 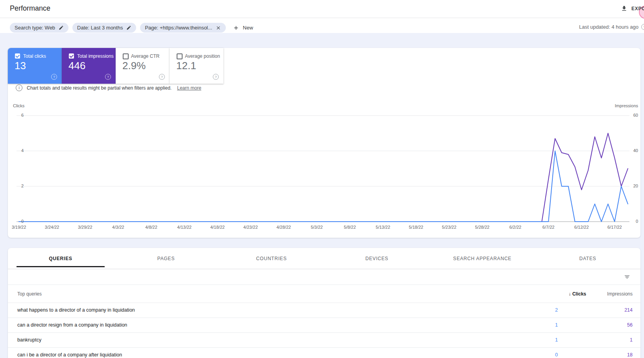 What do you see at coordinates (609, 340) in the screenshot?
I see `impressions-cell: 1` at bounding box center [609, 340].